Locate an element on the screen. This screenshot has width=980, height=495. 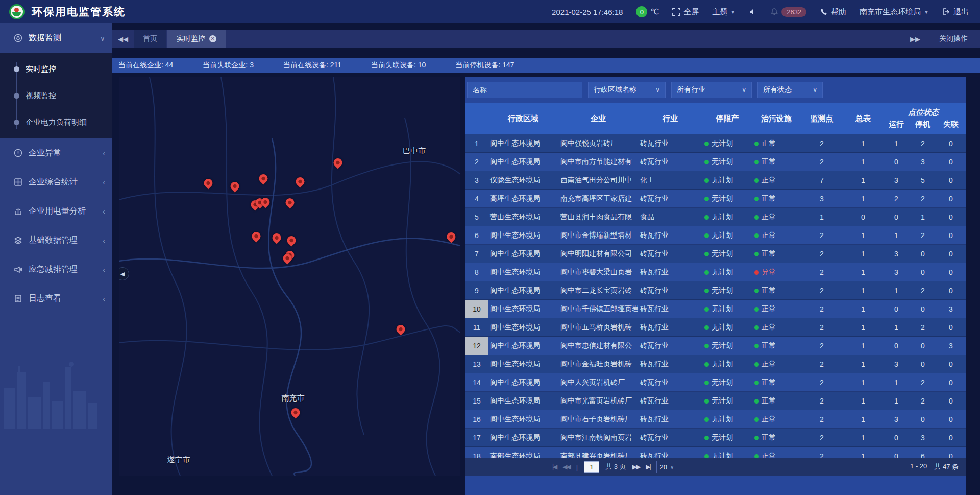
col-company: 企业 is located at coordinates (598, 119).